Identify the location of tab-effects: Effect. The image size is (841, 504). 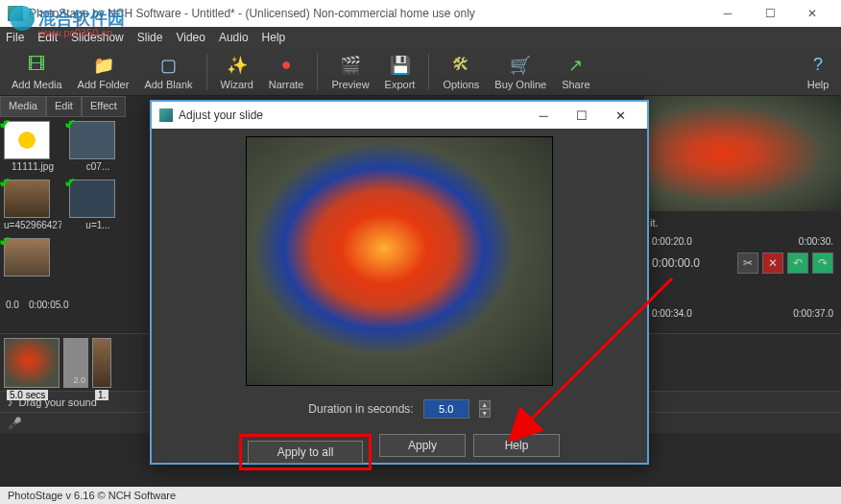
(104, 107).